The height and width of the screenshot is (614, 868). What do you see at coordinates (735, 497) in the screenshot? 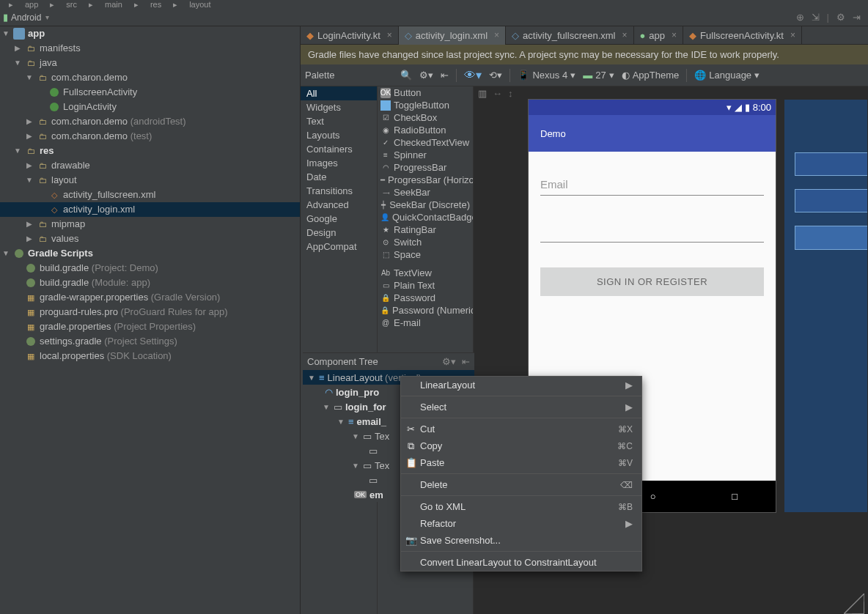
I see `recents-icon: □` at bounding box center [735, 497].